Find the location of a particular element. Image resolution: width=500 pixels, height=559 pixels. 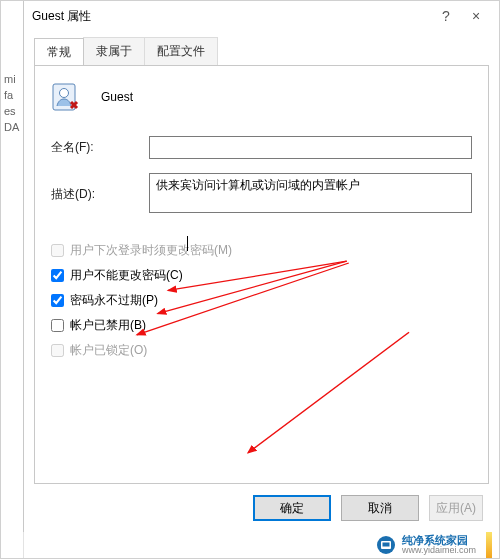

ok-button: 确定 is located at coordinates (292, 508).